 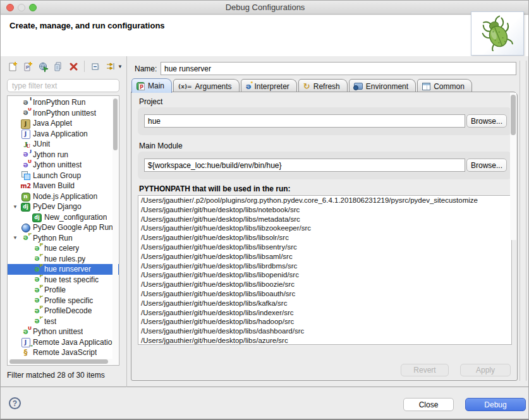 I want to click on help-question-icon: ?, so click(x=15, y=403).